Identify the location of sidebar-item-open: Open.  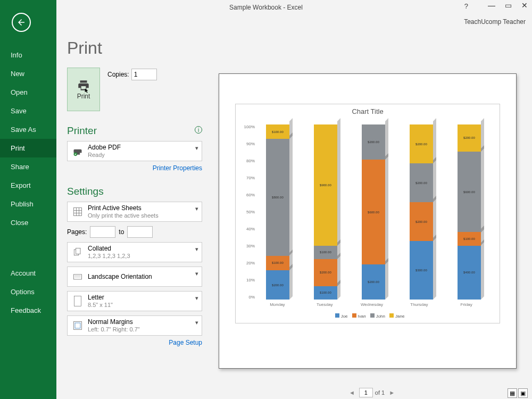
(28, 93).